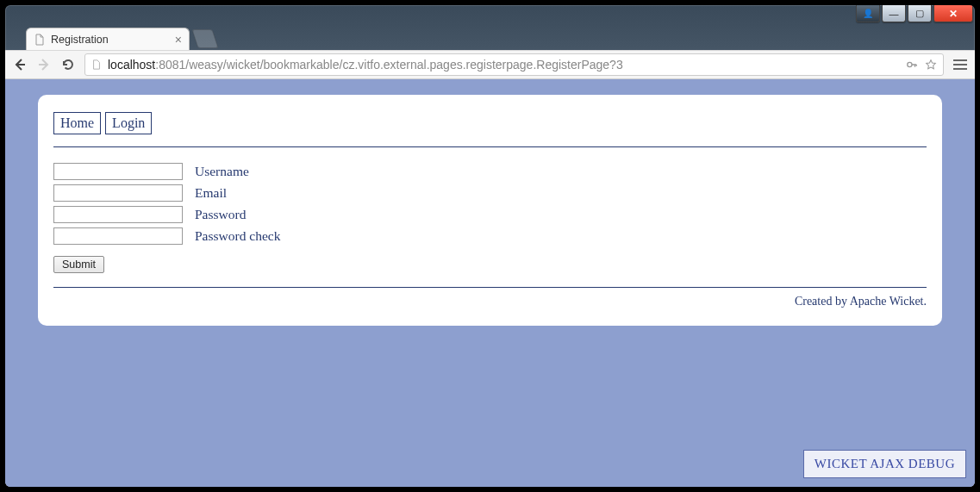 This screenshot has width=980, height=492. I want to click on email-label: Email, so click(210, 193).